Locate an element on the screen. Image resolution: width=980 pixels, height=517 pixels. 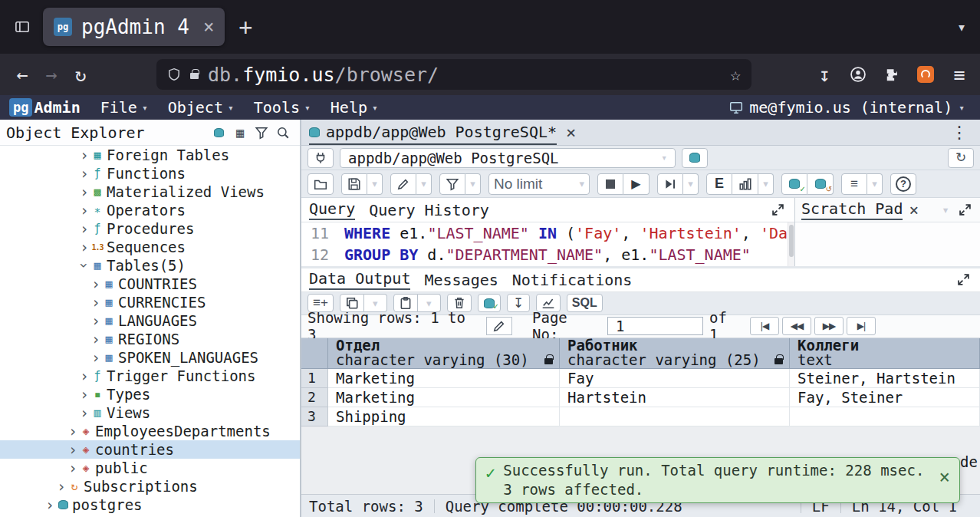
edit-range-button is located at coordinates (499, 326).